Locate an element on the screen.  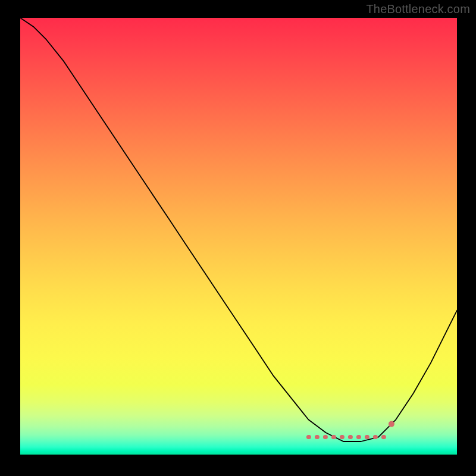
valley-end-dot is located at coordinates (392, 424).